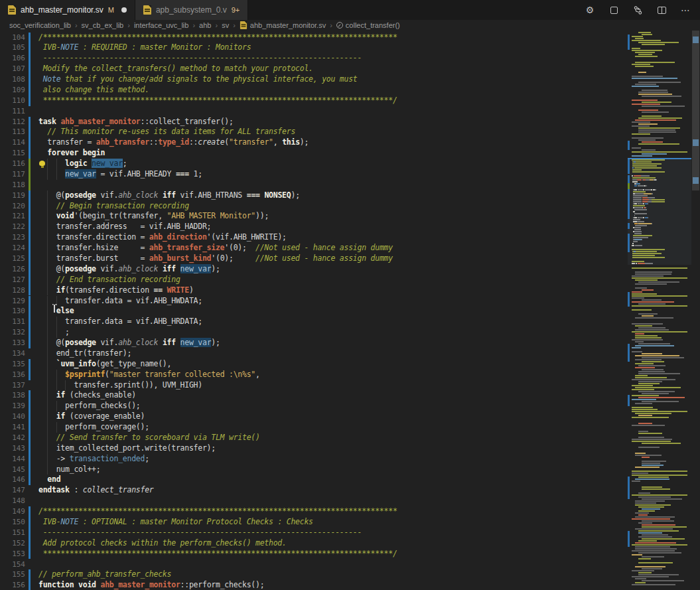 This screenshot has height=590, width=700. Describe the element at coordinates (313, 544) in the screenshot. I see `code-line: 152 Add protocol checks within the perfo…` at that location.